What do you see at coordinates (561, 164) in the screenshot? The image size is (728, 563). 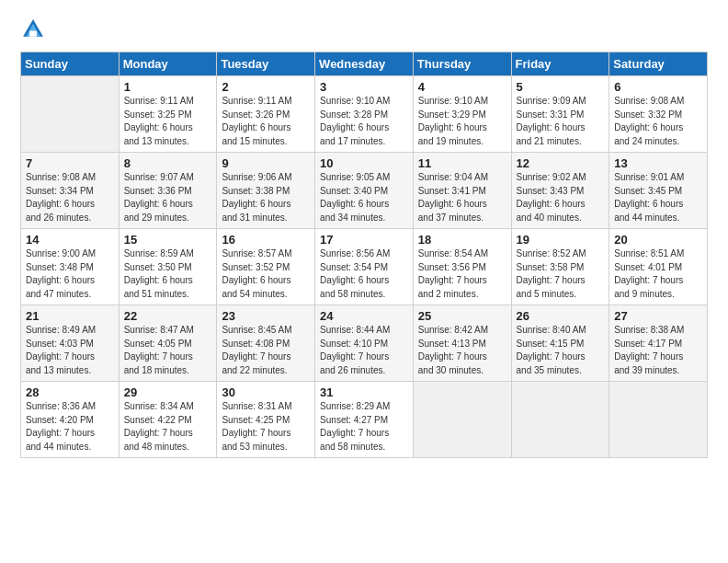 I see `day-number: 12` at bounding box center [561, 164].